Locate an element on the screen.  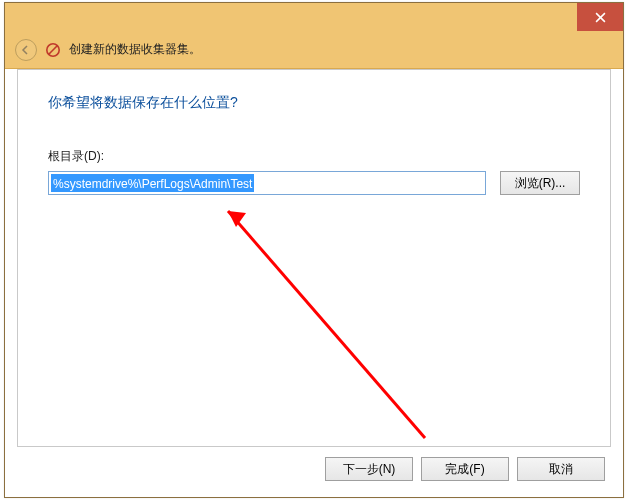
blocked-icon is located at coordinates (53, 50).